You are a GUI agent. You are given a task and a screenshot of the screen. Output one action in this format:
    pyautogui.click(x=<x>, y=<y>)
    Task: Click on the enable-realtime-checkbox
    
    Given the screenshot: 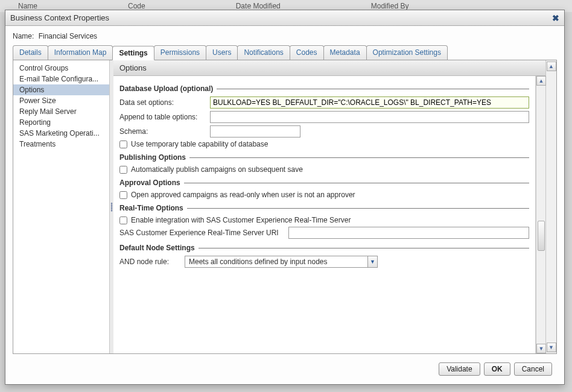 What is the action you would take?
    pyautogui.click(x=123, y=221)
    